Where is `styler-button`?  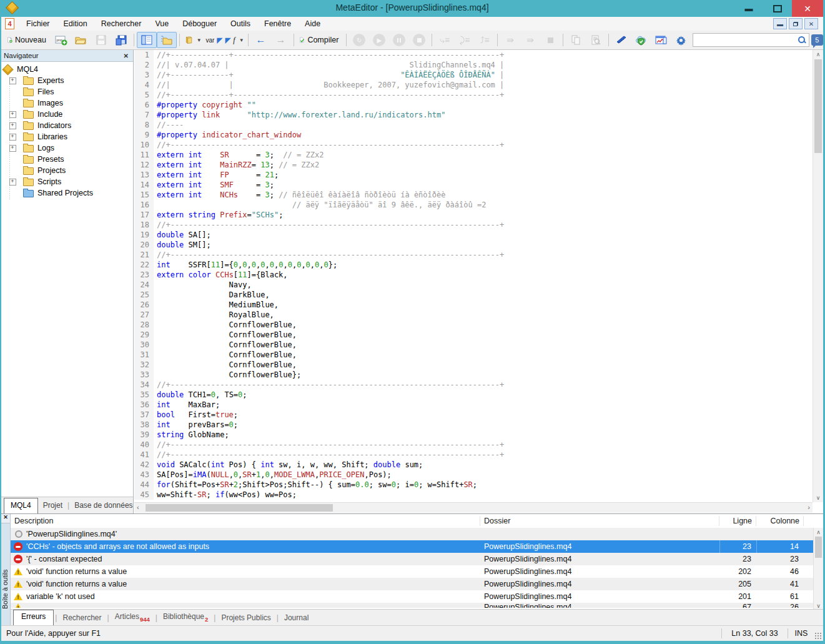 styler-button is located at coordinates (621, 40).